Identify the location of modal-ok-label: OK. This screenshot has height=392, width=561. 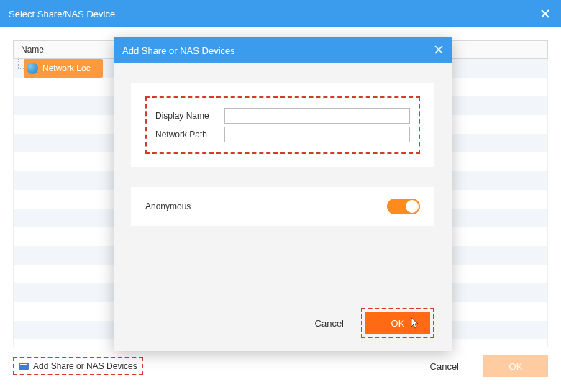
(398, 324).